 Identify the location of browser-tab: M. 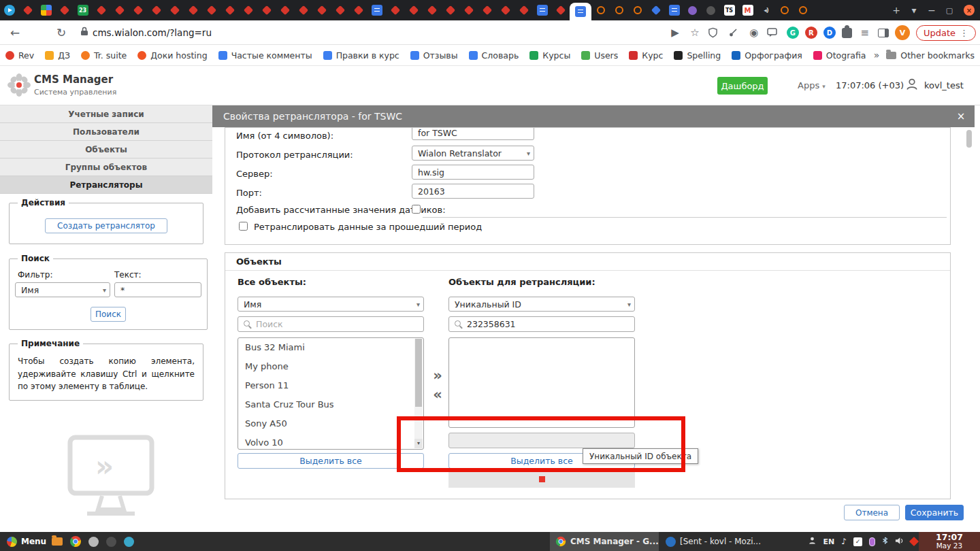
(747, 10).